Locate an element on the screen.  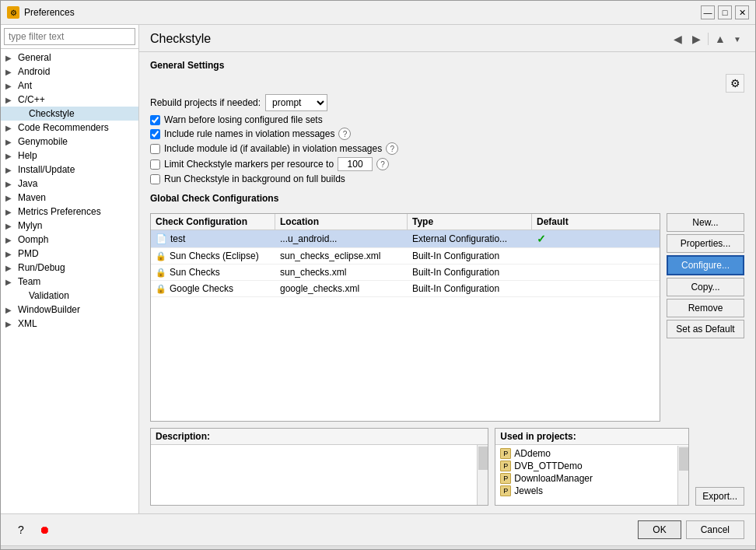
nav-up-button: ▲ is located at coordinates (720, 39).